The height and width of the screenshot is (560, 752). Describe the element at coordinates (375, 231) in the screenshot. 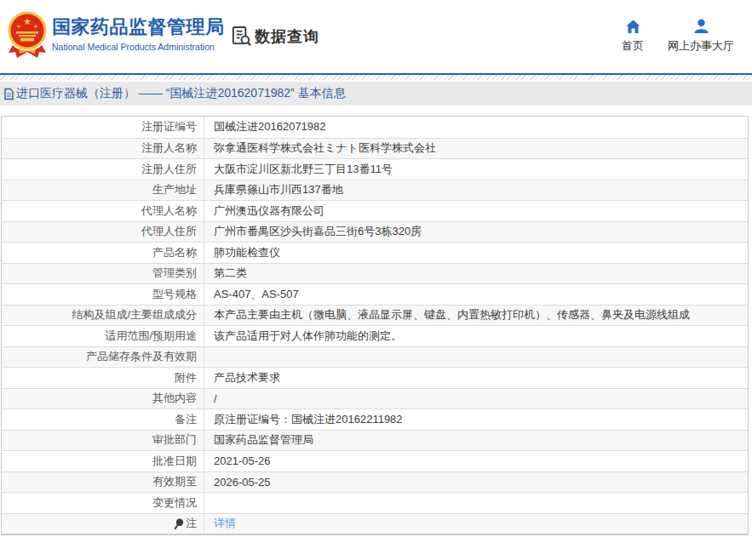

I see `table-row: 代理人住所广州市番禺区沙头街嘉品三街6号3栋320房` at that location.